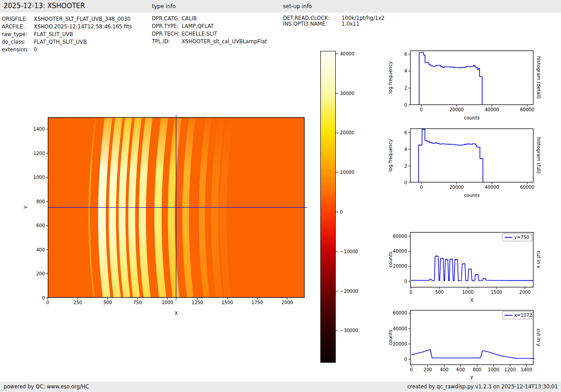  What do you see at coordinates (46, 387) in the screenshot?
I see `footer-left-text: powered by QC: www.eso.org/HC` at bounding box center [46, 387].